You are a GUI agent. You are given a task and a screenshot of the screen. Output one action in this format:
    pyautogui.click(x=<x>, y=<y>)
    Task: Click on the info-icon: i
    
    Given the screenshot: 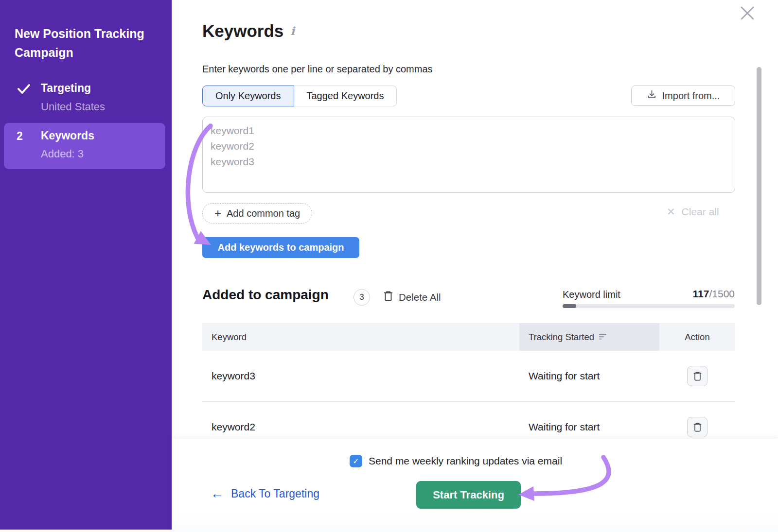 What is the action you would take?
    pyautogui.click(x=293, y=31)
    